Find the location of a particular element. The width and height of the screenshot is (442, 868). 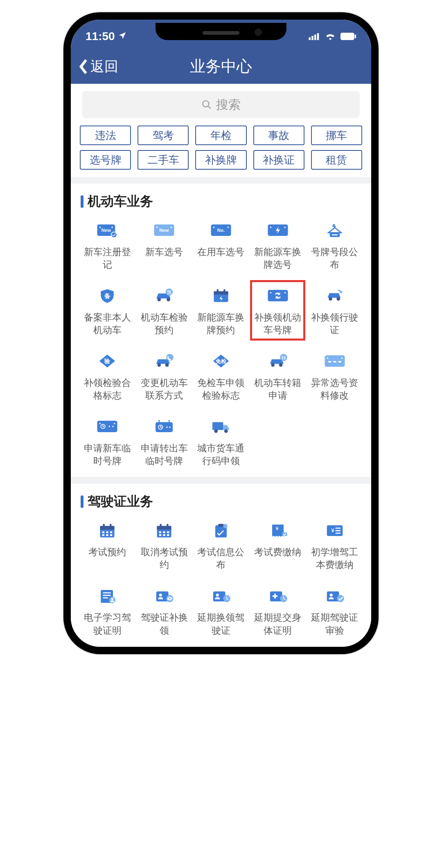

tag-7: 补换牌 is located at coordinates (221, 160).